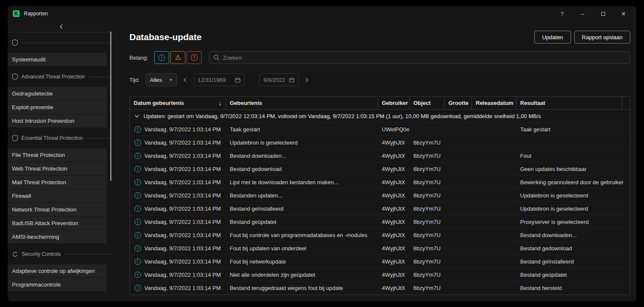  I want to click on sidebar-item-label: Host Intrusion Prevention, so click(43, 121).